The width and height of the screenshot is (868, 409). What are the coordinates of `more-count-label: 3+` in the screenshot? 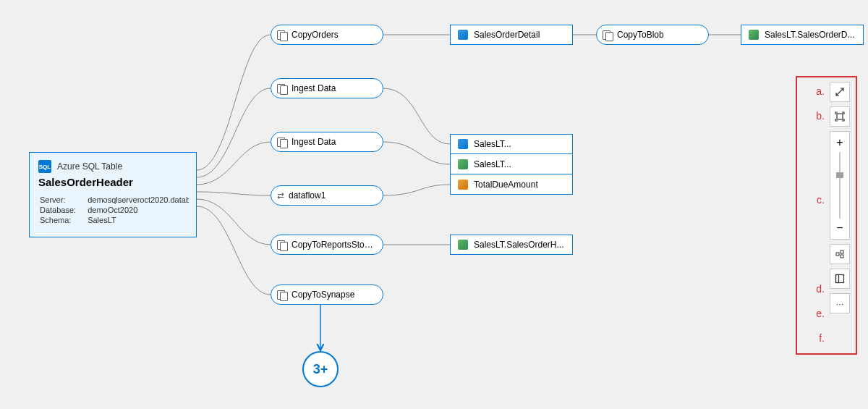 It's located at (321, 369).